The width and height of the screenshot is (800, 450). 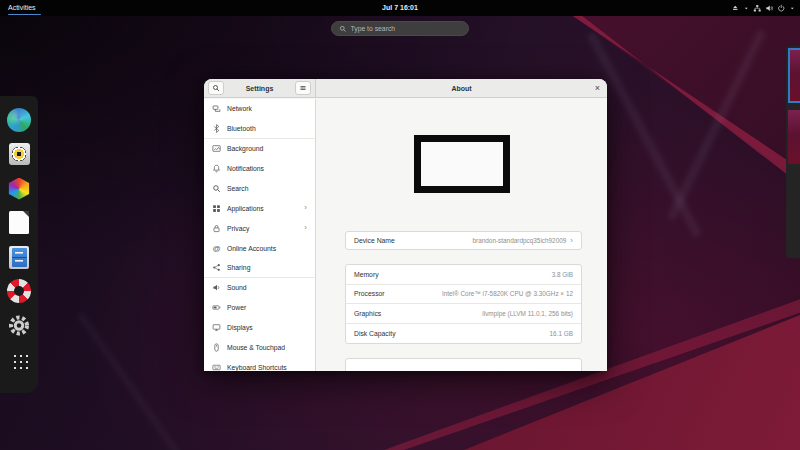 What do you see at coordinates (216, 348) in the screenshot?
I see `mouse-icon` at bounding box center [216, 348].